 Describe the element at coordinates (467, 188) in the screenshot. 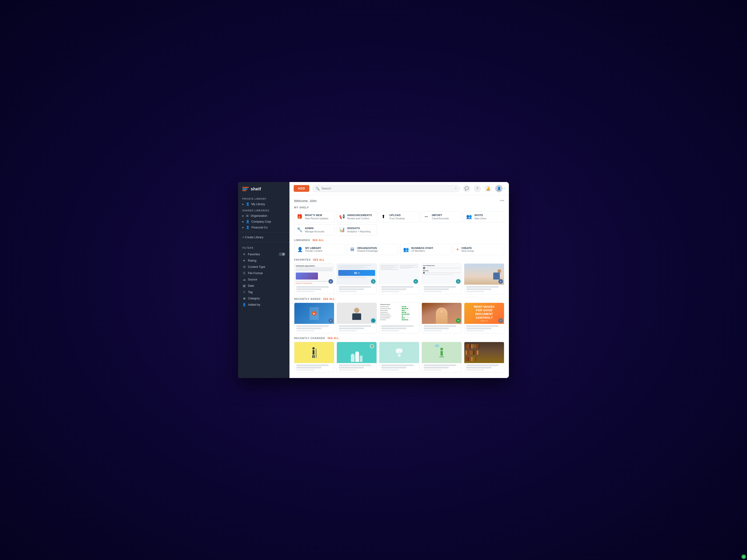

I see `chat-button: 💬` at that location.